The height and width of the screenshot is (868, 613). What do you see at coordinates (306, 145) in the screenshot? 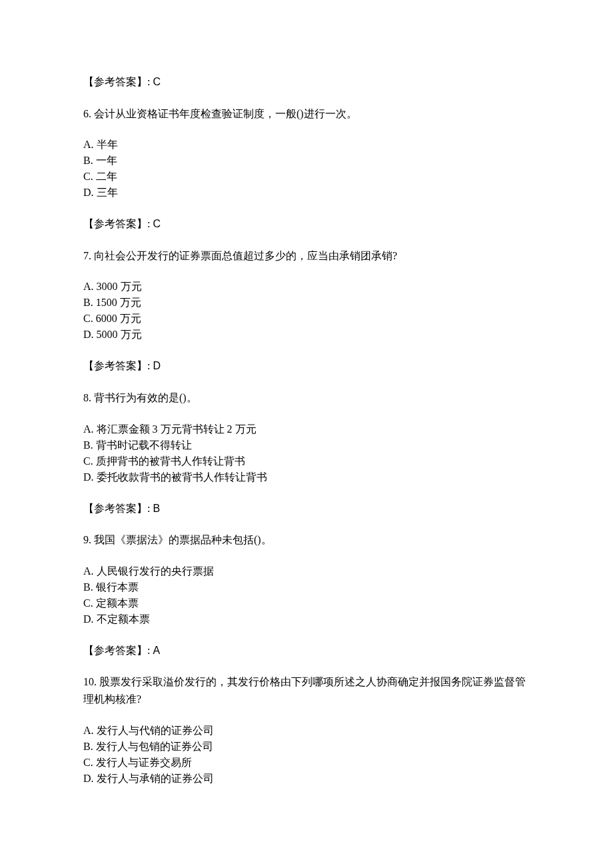
I see `option-line: A. 半年` at bounding box center [306, 145].